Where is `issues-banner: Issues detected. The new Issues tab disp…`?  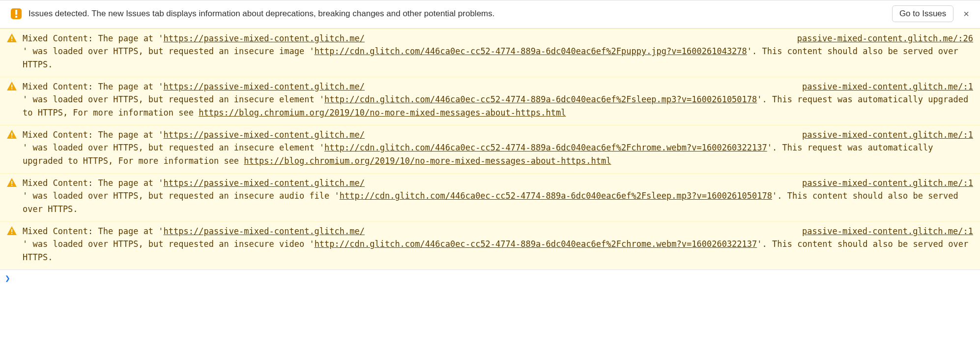
issues-banner: Issues detected. The new Issues tab disp… is located at coordinates (490, 14).